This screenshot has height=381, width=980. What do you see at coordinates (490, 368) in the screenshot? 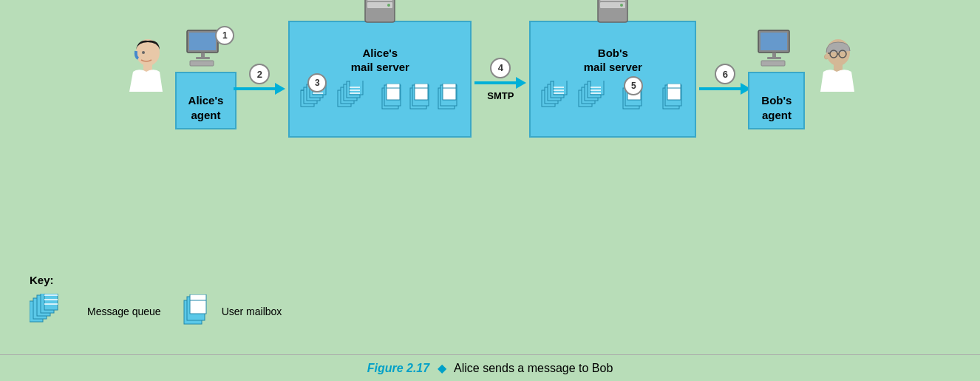
I see `figure-caption: Figure 2.17 ◆ Alice sends a message to B…` at bounding box center [490, 368].